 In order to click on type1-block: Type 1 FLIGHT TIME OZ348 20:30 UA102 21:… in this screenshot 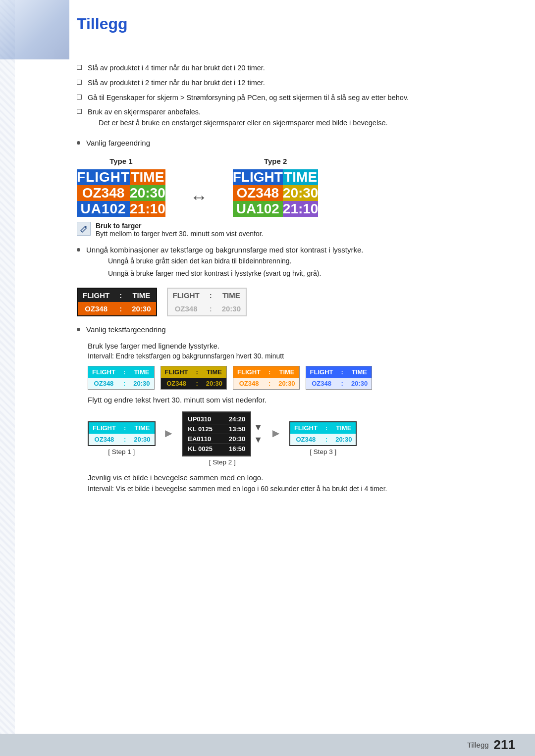, I will do `click(121, 187)`.